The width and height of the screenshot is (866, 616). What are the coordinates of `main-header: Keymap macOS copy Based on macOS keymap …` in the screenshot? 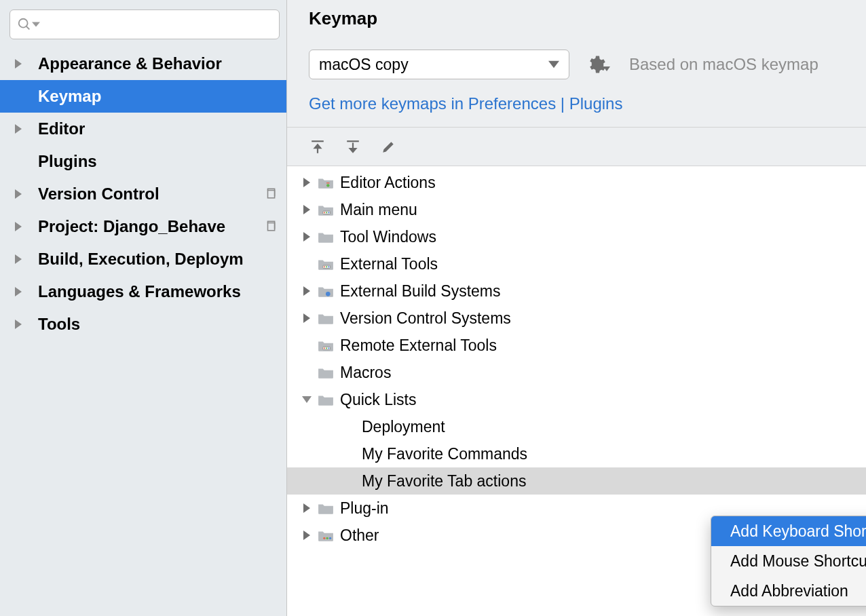 It's located at (577, 64).